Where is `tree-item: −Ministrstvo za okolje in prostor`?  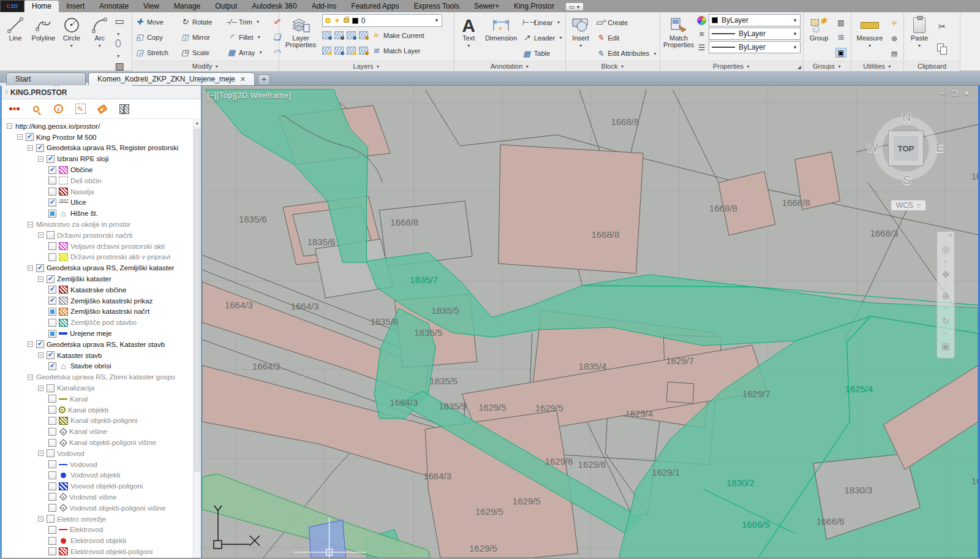 tree-item: −Ministrstvo za okolje in prostor is located at coordinates (97, 224).